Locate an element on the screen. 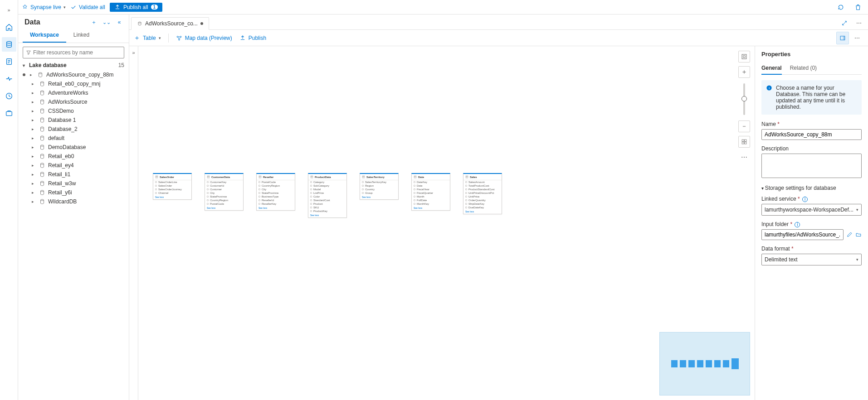  tab-workspace: Workspace is located at coordinates (44, 35).